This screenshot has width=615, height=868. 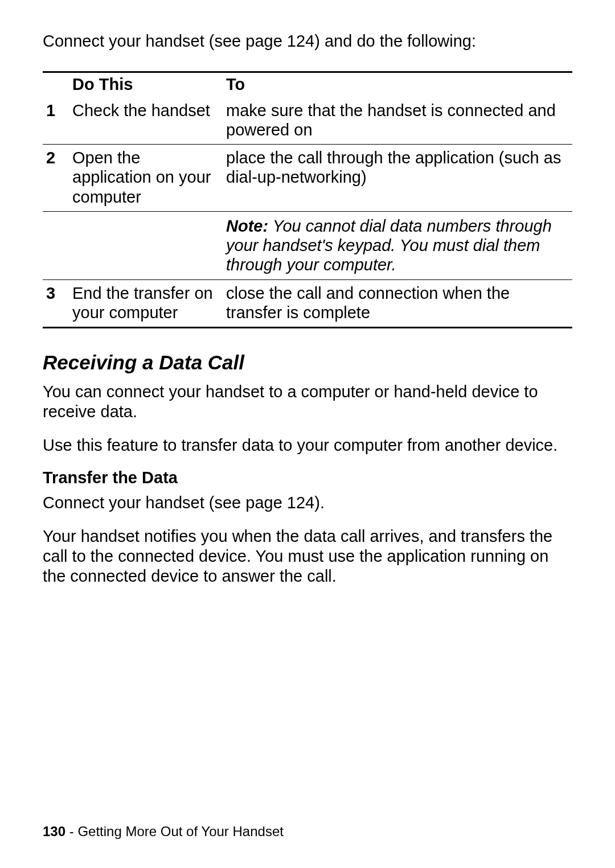 I want to click on footer-sep: -, so click(x=72, y=831).